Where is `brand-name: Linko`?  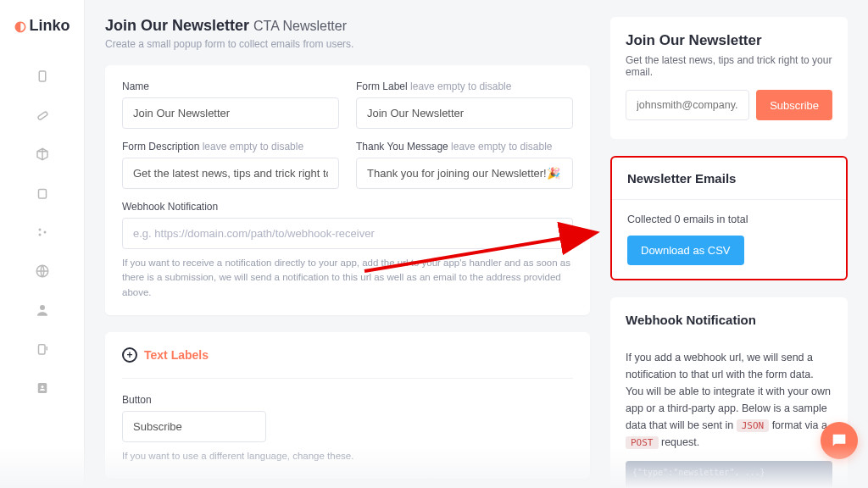 brand-name: Linko is located at coordinates (50, 25).